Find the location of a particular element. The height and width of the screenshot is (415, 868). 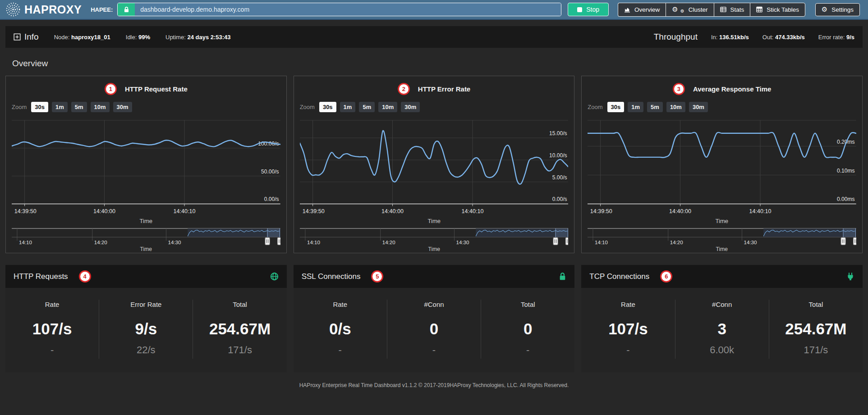

card-tcp-connections: TCP Connections 6 Rate 107/s - #Conn 3 6… is located at coordinates (722, 319).